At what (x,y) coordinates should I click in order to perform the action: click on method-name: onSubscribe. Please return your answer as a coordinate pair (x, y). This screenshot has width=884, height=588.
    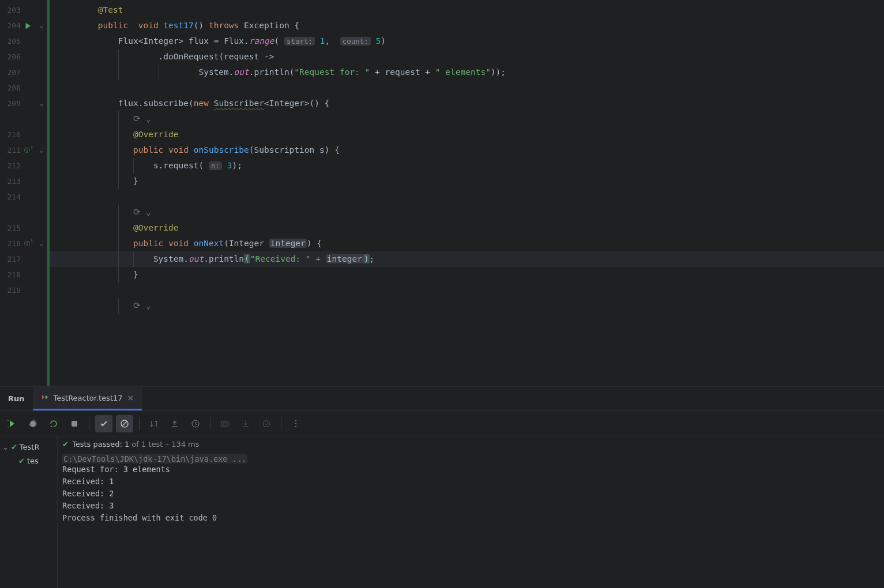
    Looking at the image, I should click on (221, 150).